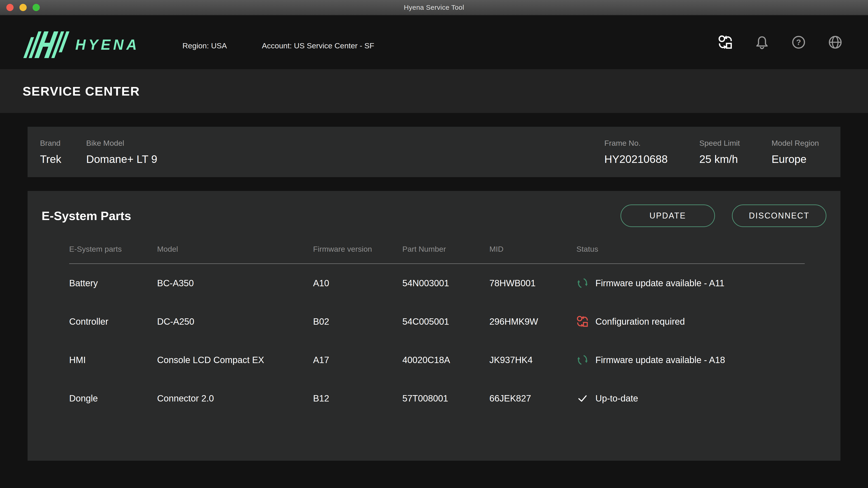  What do you see at coordinates (660, 360) in the screenshot?
I see `status-text: Firmware update available - A18` at bounding box center [660, 360].